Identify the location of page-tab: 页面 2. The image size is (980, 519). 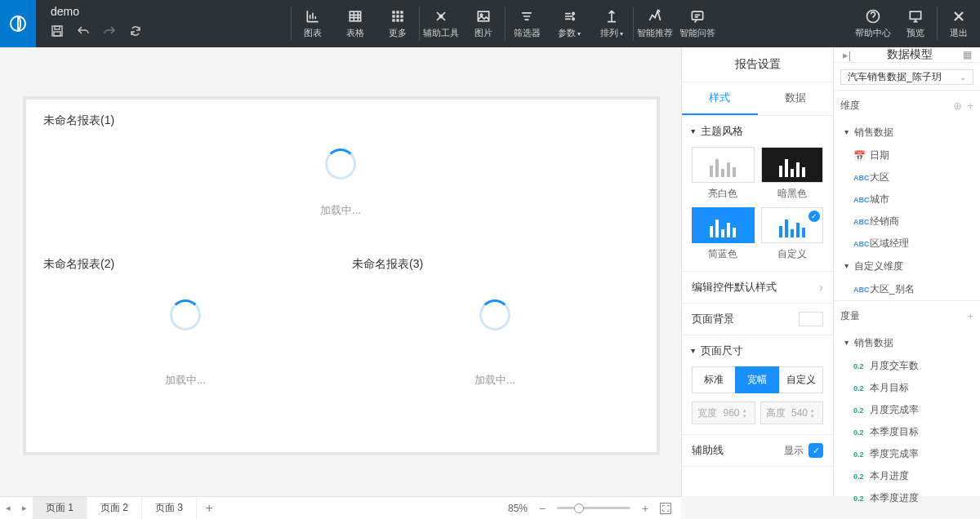
(114, 508).